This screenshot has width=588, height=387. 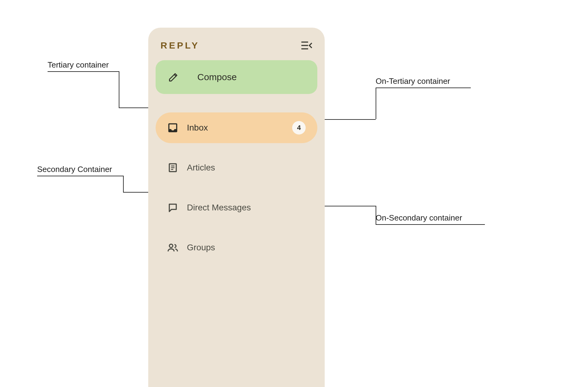 I want to click on nav-item-label: Articles, so click(x=246, y=168).